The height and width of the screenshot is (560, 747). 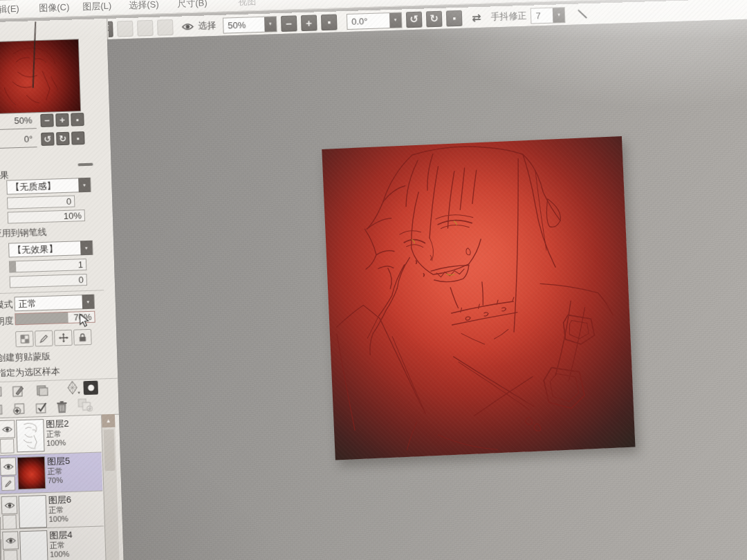 What do you see at coordinates (248, 6) in the screenshot?
I see `menu-view: 视图` at bounding box center [248, 6].